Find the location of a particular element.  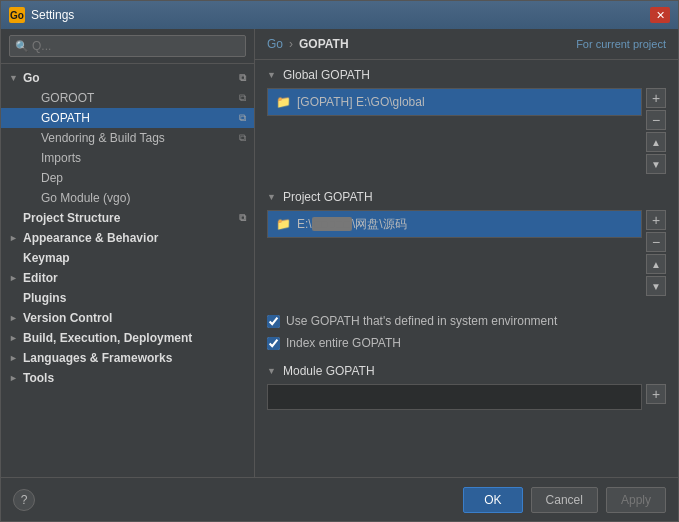

breadcrumb-gopath: GOPATH is located at coordinates (324, 44).